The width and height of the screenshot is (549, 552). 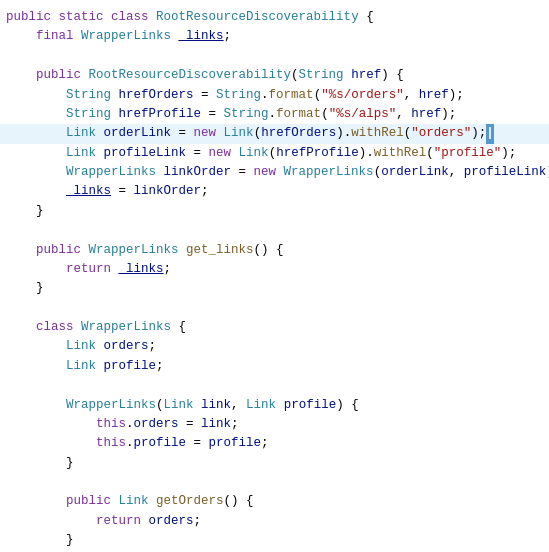 I want to click on code-line: public Link getOrders() {, so click(x=274, y=502).